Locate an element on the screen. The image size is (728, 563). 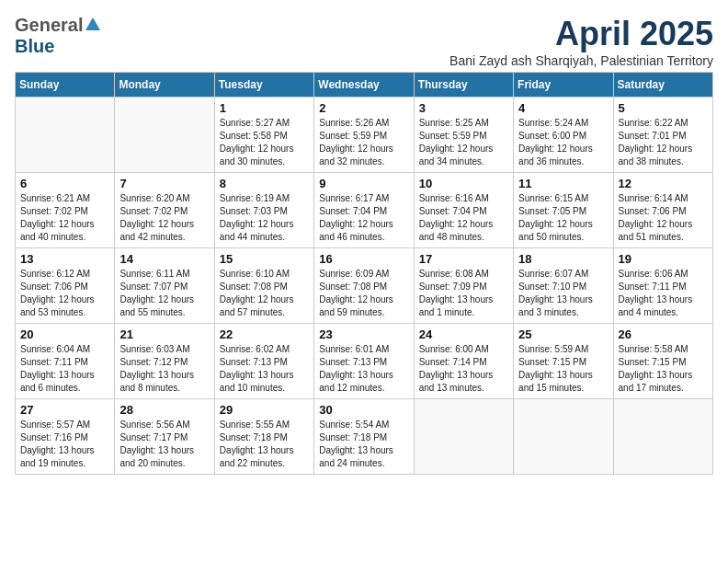
calendar-cell: 7Sunrise: 6:20 AMSunset: 7:02 PMDaylight… is located at coordinates (165, 211).